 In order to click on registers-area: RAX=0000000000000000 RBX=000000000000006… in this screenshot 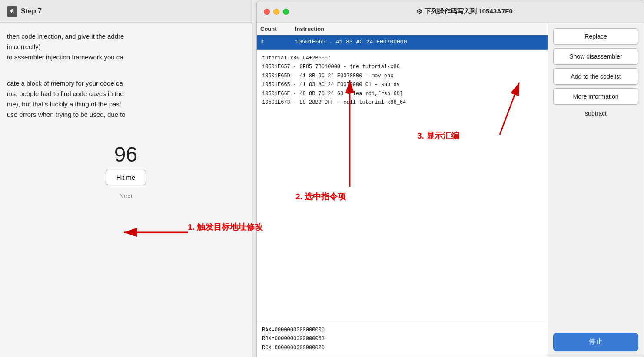, I will do `click(402, 339)`.